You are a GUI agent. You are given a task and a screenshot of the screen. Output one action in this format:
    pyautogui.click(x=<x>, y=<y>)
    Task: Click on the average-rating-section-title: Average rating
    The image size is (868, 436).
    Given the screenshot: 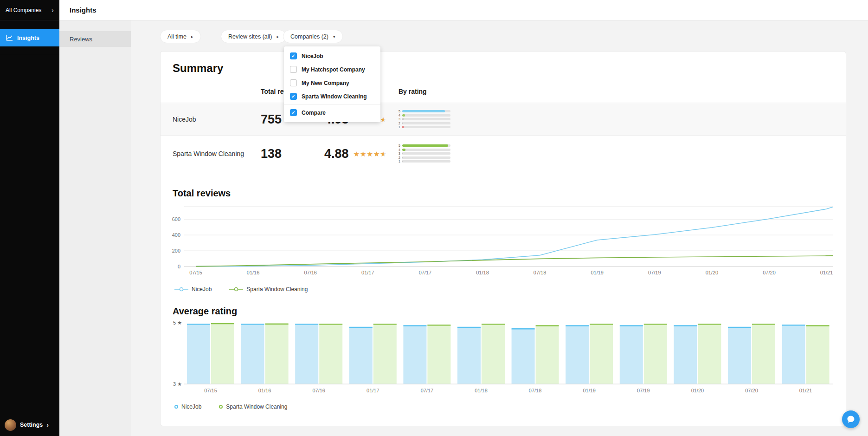 What is the action you would take?
    pyautogui.click(x=205, y=311)
    